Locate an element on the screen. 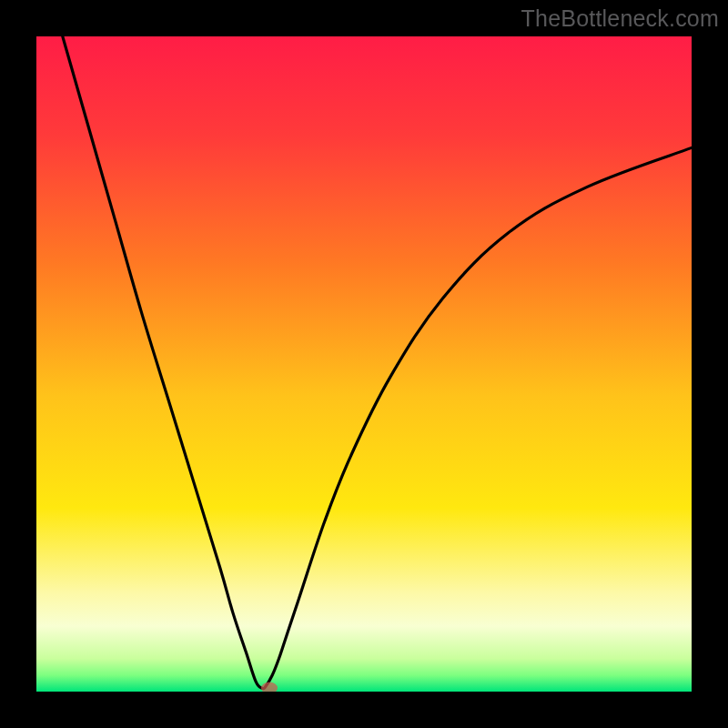  optimal-point-marker is located at coordinates (269, 687).